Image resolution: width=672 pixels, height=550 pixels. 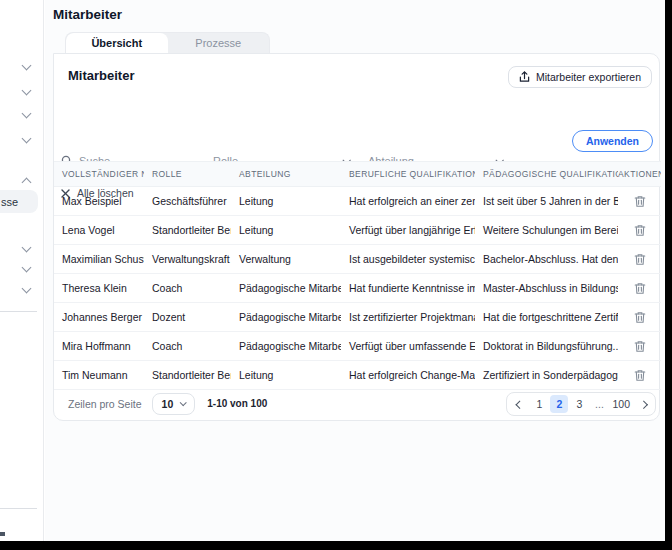 I want to click on sidebar-item-active: sse, so click(x=19, y=202).